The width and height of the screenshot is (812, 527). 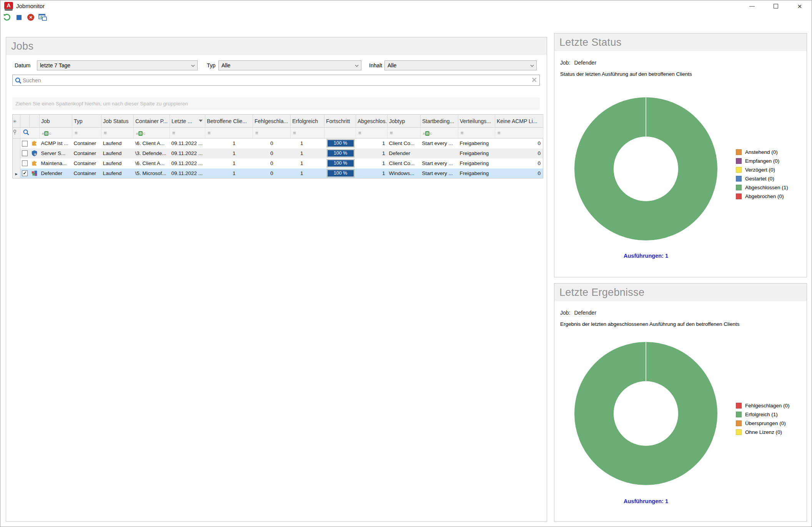 What do you see at coordinates (404, 153) in the screenshot?
I see `cell-jobtyp: Defender` at bounding box center [404, 153].